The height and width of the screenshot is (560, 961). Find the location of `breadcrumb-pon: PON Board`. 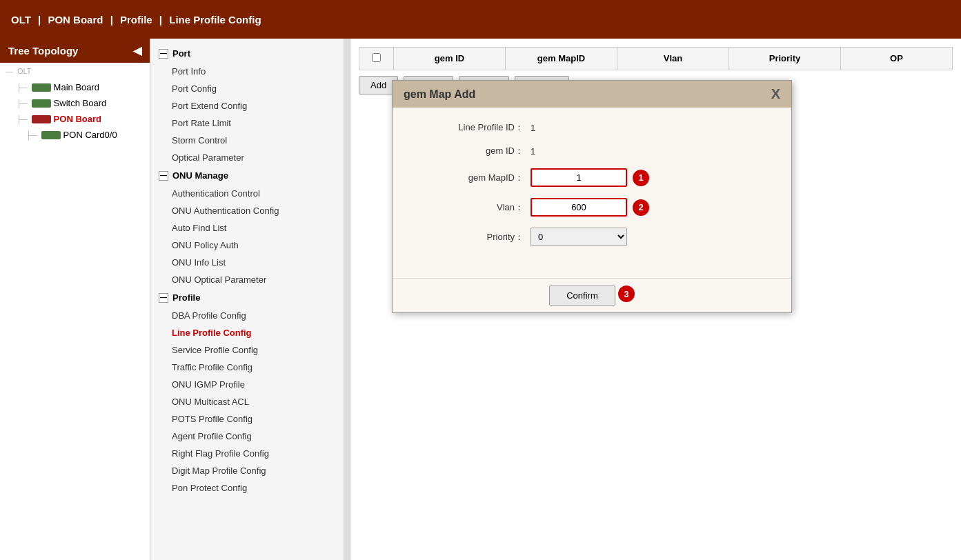

breadcrumb-pon: PON Board is located at coordinates (75, 19).